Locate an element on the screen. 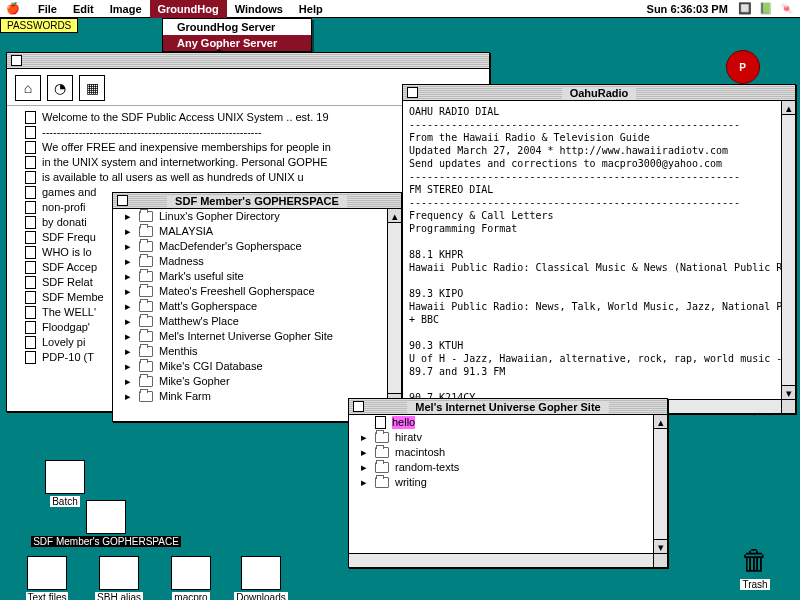  list-item: ▸Matthew's Place is located at coordinates (257, 322).